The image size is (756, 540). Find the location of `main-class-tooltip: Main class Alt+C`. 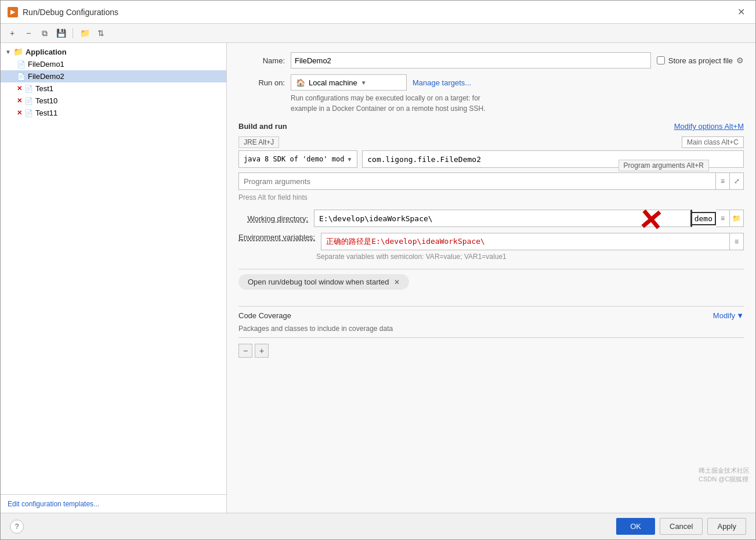

main-class-tooltip: Main class Alt+C is located at coordinates (712, 142).